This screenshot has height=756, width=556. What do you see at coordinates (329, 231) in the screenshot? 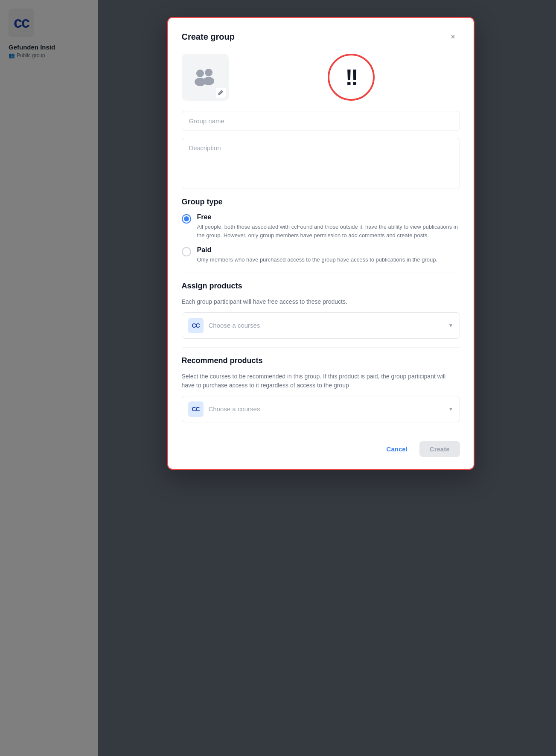
I see `radio-free-desc: All people, both those associated with c…` at bounding box center [329, 231].